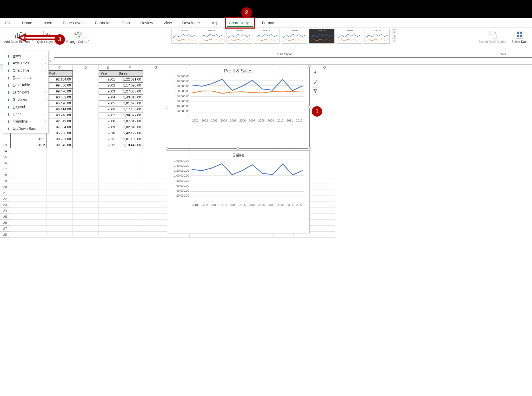 This screenshot has height=396, width=532. Describe the element at coordinates (5, 211) in the screenshot. I see `row-header: 24` at that location.